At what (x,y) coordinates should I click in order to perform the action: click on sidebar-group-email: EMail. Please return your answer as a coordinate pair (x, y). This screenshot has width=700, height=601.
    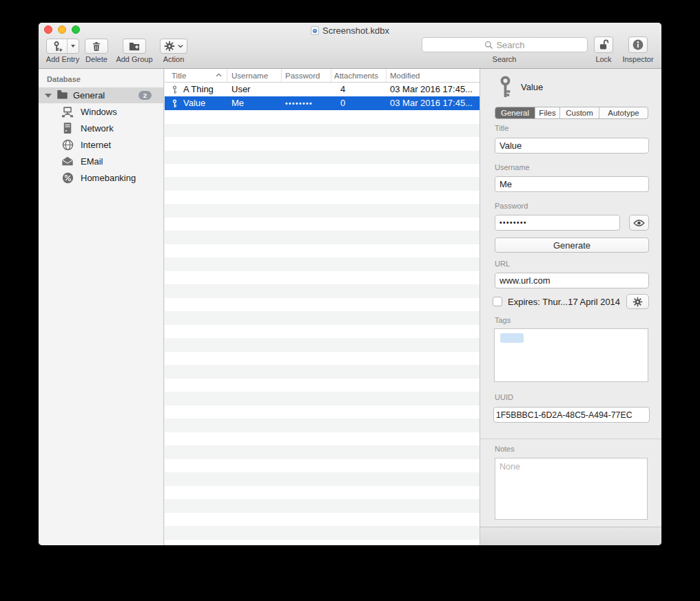
    Looking at the image, I should click on (101, 161).